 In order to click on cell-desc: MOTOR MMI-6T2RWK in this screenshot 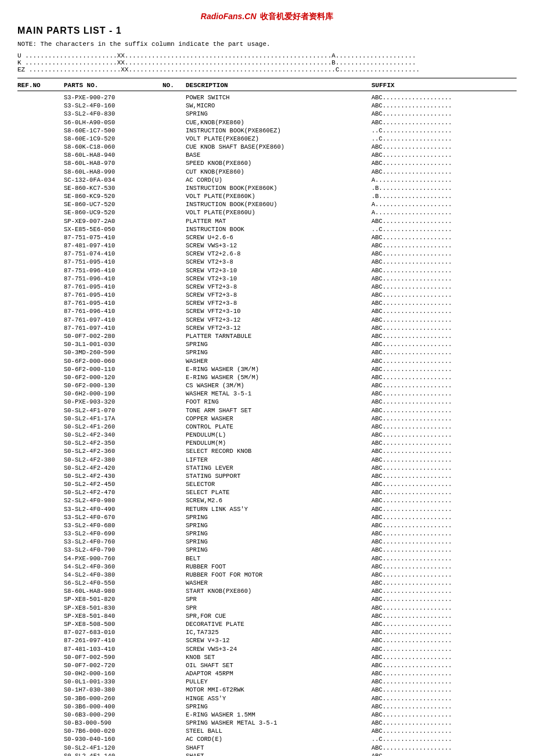, I will do `click(279, 690)`.